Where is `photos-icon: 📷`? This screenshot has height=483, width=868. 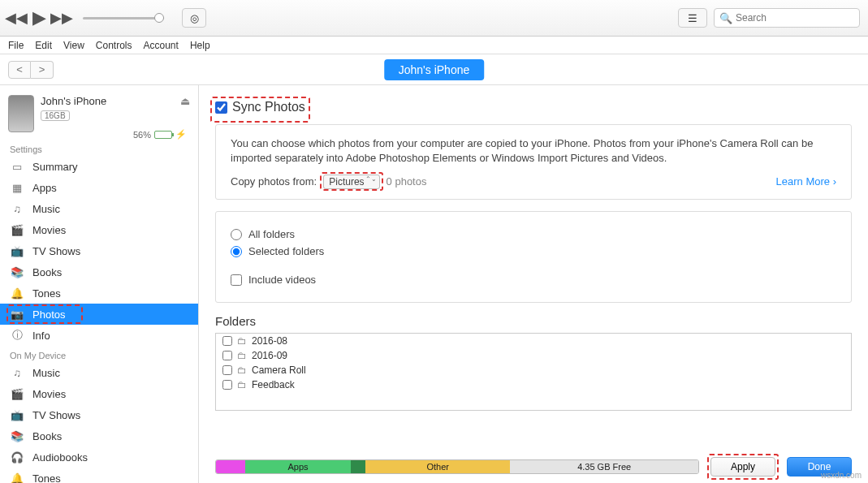 photos-icon: 📷 is located at coordinates (17, 315).